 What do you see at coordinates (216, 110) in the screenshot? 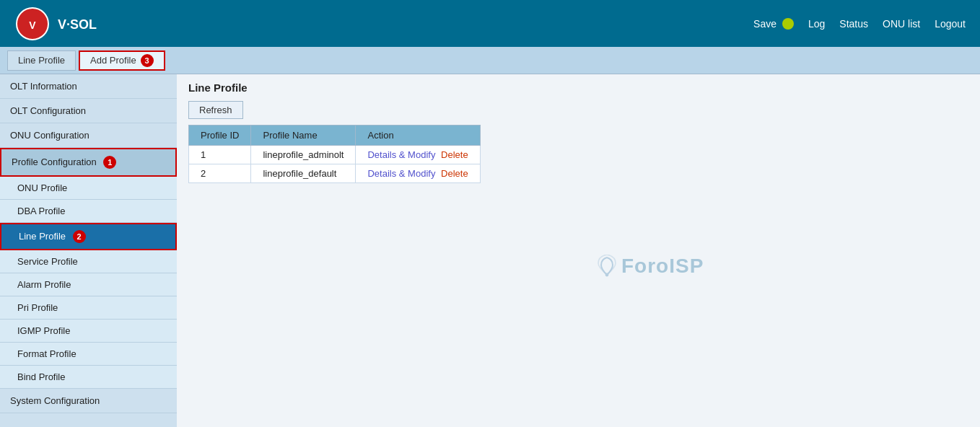
I see `refresh-button: Refresh` at bounding box center [216, 110].